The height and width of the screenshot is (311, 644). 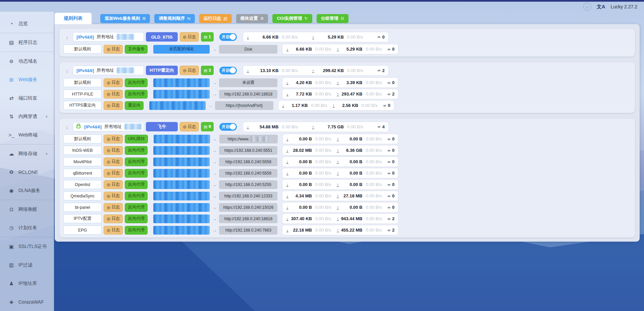 What do you see at coordinates (83, 184) in the screenshot?
I see `rule-name-button: Openlist` at bounding box center [83, 184].